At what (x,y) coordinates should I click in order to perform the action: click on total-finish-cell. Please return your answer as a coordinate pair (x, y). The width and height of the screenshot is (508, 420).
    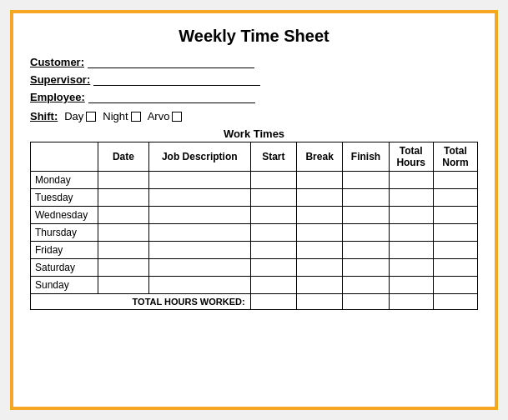
    Looking at the image, I should click on (365, 302).